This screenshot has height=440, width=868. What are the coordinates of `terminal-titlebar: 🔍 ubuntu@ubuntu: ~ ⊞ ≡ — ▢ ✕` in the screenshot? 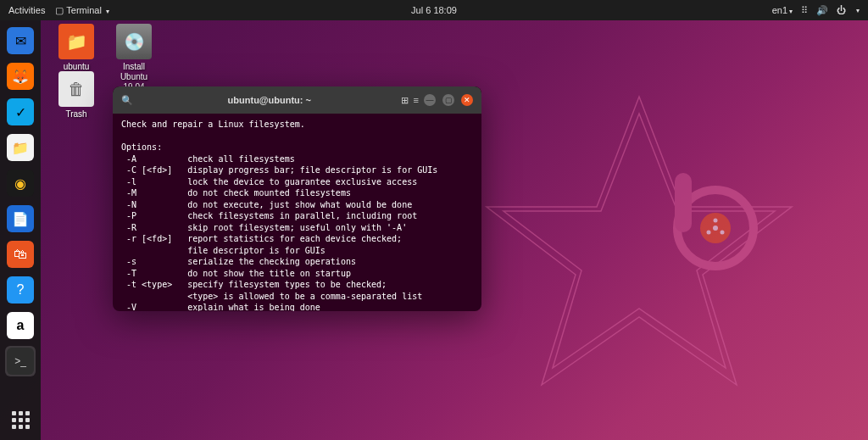 It's located at (297, 100).